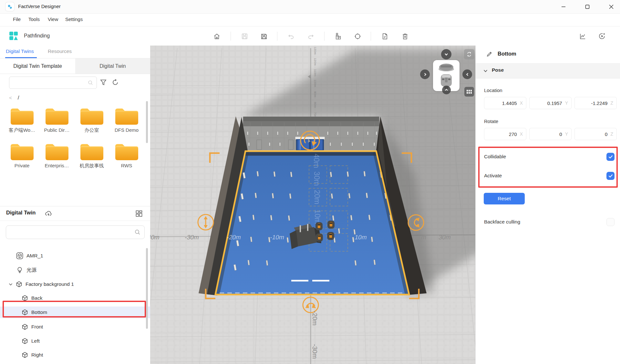 Image resolution: width=620 pixels, height=364 pixels. Describe the element at coordinates (34, 19) in the screenshot. I see `menu-tools: Tools` at that location.